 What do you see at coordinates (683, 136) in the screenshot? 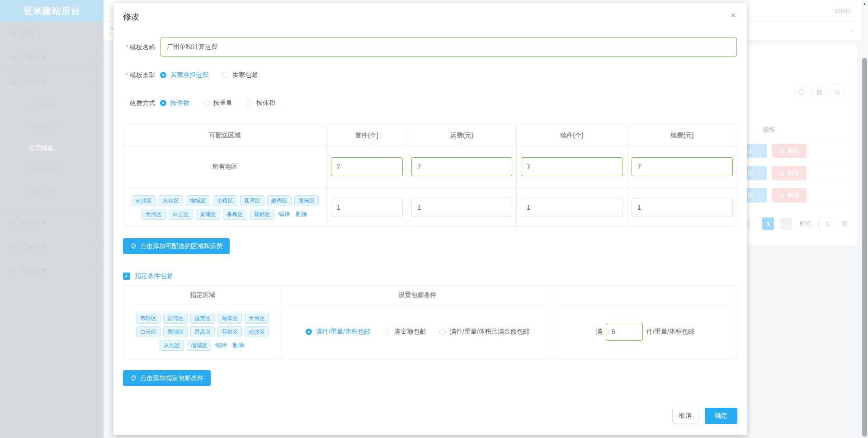
I see `column-header: 续费(元)` at bounding box center [683, 136].